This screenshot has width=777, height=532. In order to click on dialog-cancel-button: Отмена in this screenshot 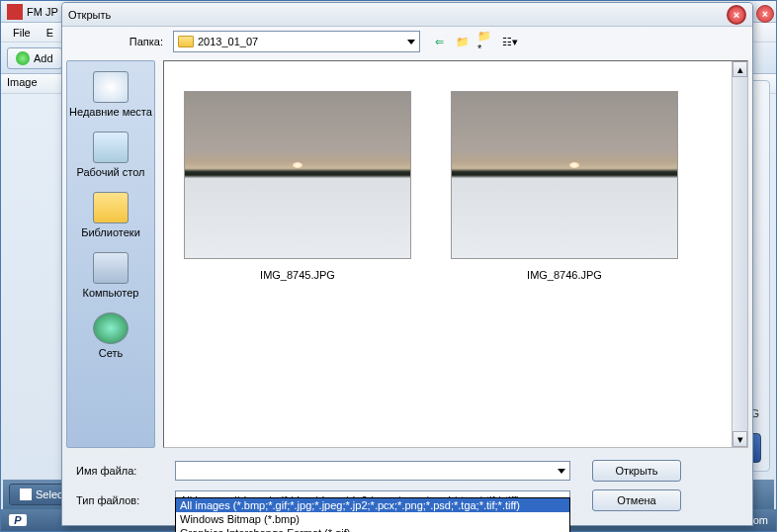, I will do `click(637, 500)`.